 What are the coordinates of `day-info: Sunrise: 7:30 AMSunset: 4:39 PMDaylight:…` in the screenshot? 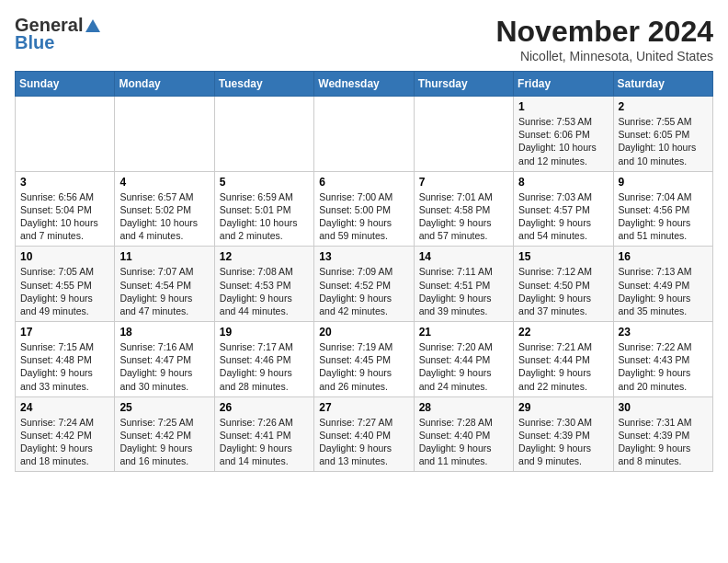 It's located at (563, 442).